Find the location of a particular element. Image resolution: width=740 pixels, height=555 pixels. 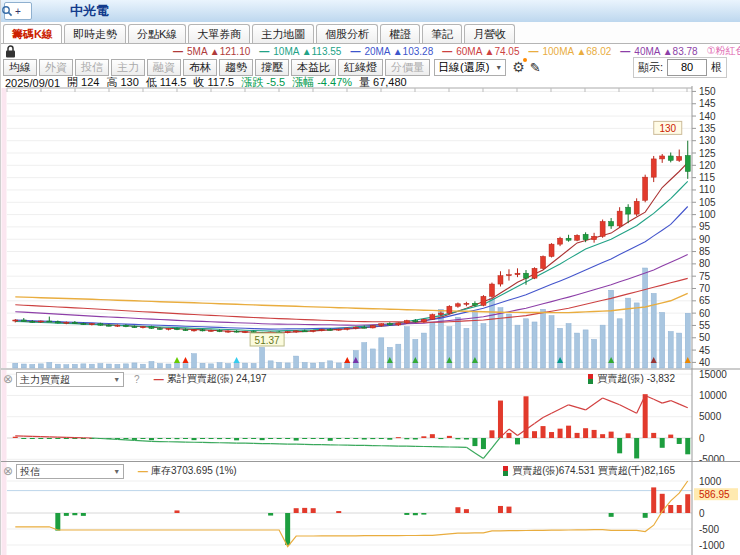

toolbar-button-本益比: 本益比 is located at coordinates (314, 68).